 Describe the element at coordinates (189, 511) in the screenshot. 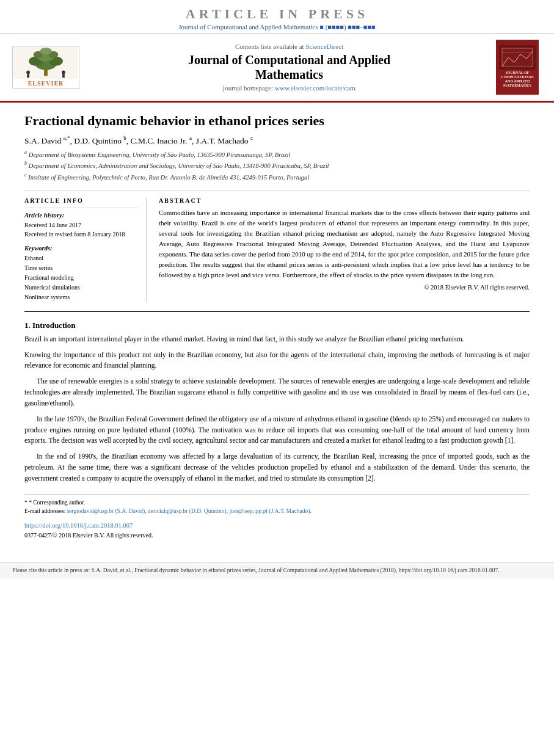

I see `email-links: sergiodavid@usp.br (S.A. David), derickd…` at that location.